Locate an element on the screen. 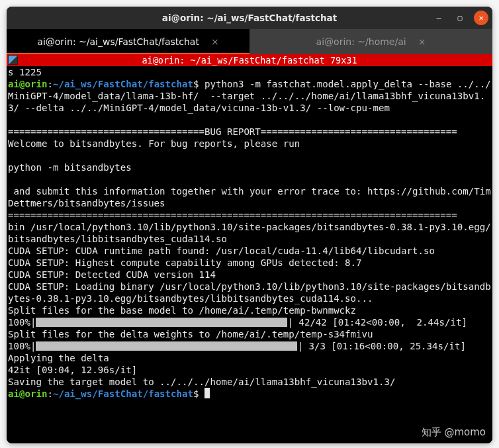 This screenshot has width=499, height=448. output-line: CUDA SETUP: Loading binary /usr/local/py… is located at coordinates (250, 292).